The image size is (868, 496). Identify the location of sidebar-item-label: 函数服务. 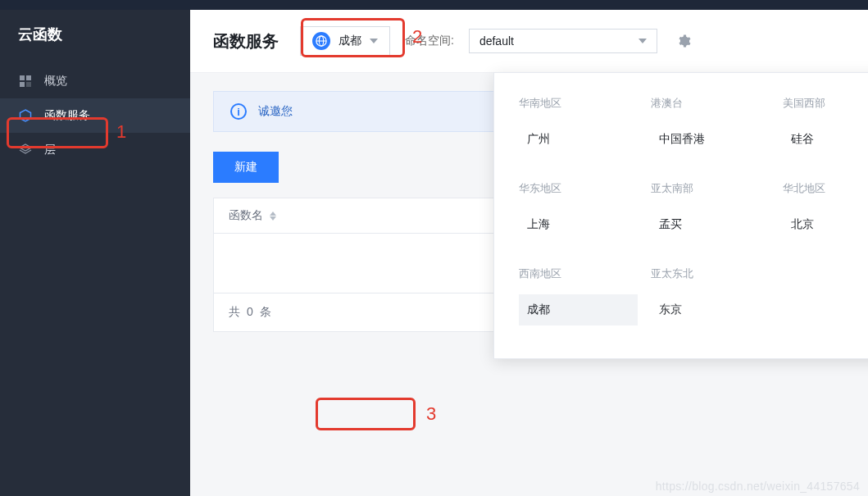
(67, 116).